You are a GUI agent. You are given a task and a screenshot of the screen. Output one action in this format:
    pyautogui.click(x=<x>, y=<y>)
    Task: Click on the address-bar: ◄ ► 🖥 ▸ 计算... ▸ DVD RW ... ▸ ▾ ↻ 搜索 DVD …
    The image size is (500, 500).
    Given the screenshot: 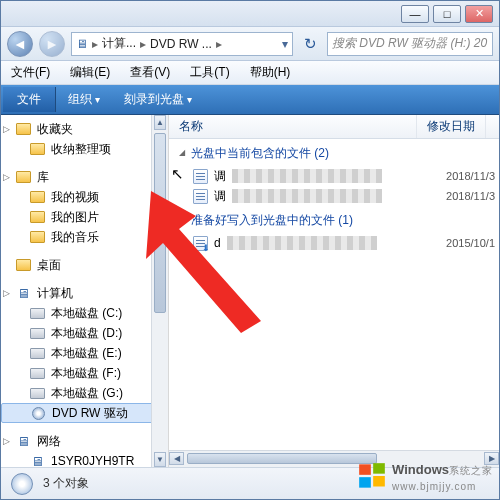 What is the action you would take?
    pyautogui.click(x=250, y=44)
    